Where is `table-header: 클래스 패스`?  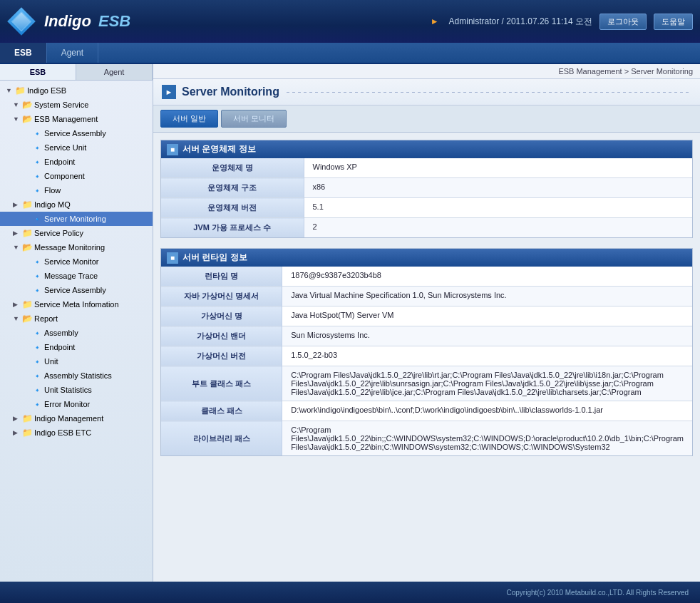 table-header: 클래스 패스 is located at coordinates (222, 411).